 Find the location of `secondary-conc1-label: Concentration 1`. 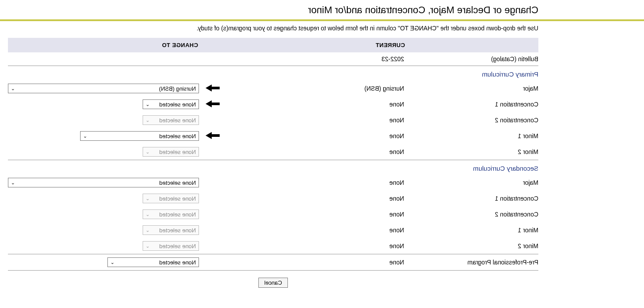

secondary-conc1-label: Concentration 1 is located at coordinates (474, 198).